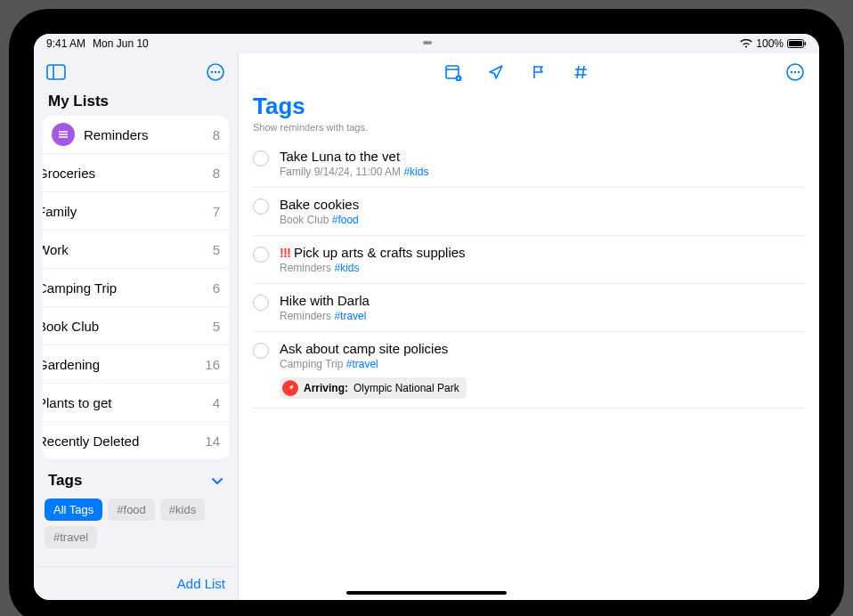 This screenshot has height=616, width=853. I want to click on list-name: Plants to get, so click(123, 402).